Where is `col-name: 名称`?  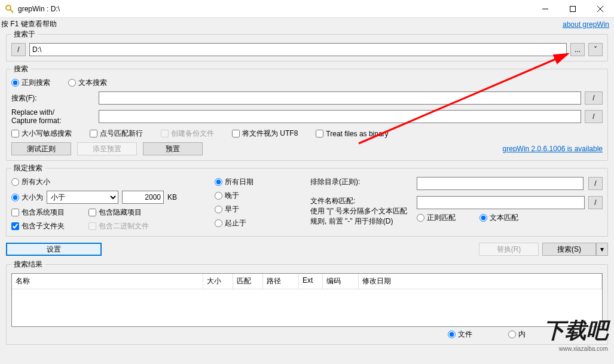
col-name: 名称 is located at coordinates (108, 281).